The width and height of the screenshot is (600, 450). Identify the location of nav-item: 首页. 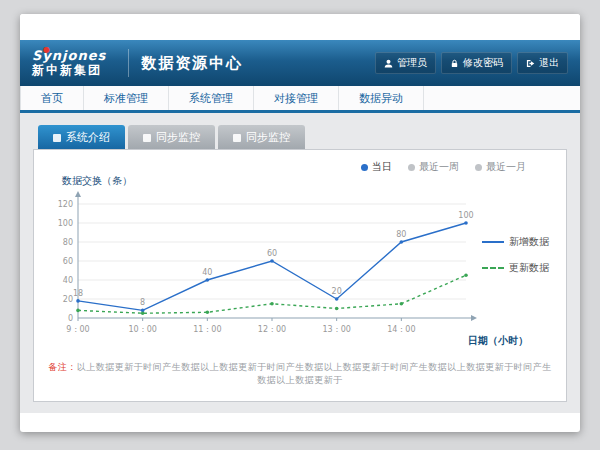
(52, 98).